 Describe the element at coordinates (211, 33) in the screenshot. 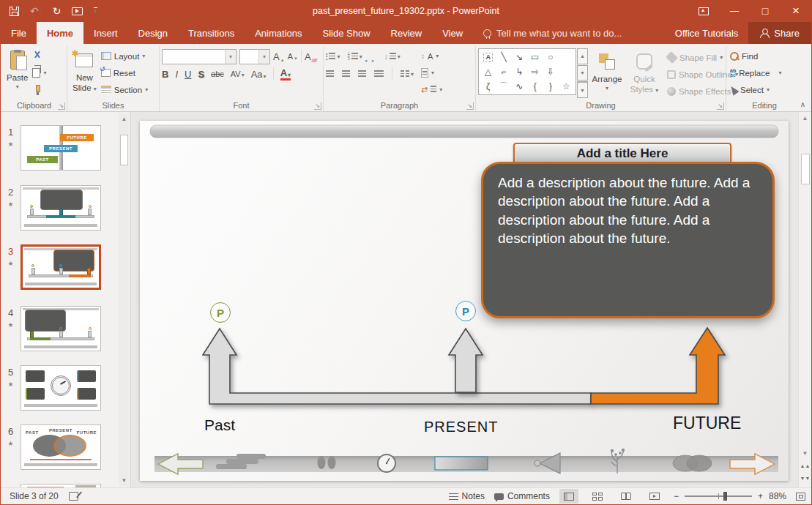

I see `tab-transitions: Transitions` at that location.